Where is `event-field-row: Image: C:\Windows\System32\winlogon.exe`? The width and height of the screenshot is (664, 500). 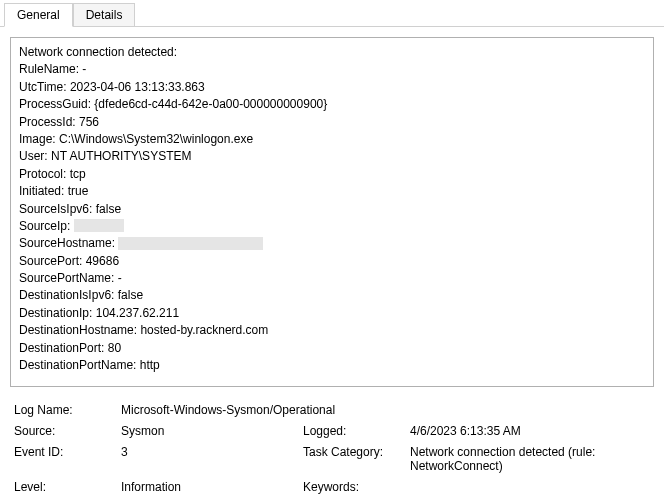 event-field-row: Image: C:\Windows\System32\winlogon.exe is located at coordinates (332, 140).